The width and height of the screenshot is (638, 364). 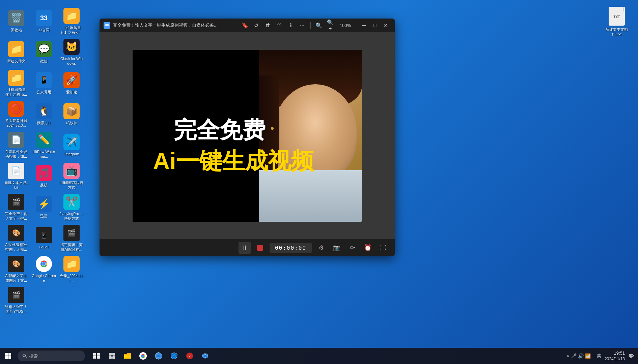 What do you see at coordinates (72, 185) in the screenshot?
I see `icon-label-bilibili: bilibili投稿快捷方式` at bounding box center [72, 185].